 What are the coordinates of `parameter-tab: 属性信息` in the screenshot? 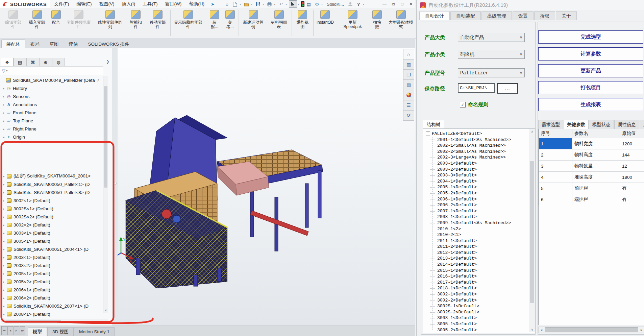 It's located at (627, 124).